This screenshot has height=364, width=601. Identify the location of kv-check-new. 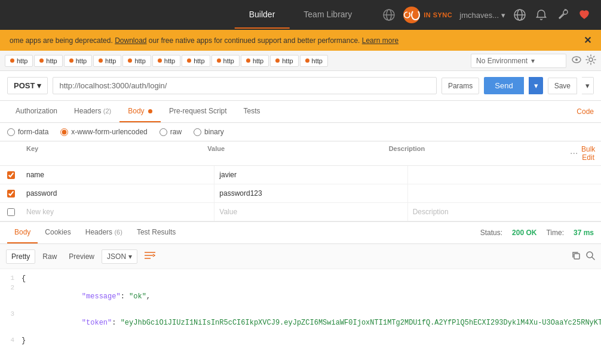
(11, 212).